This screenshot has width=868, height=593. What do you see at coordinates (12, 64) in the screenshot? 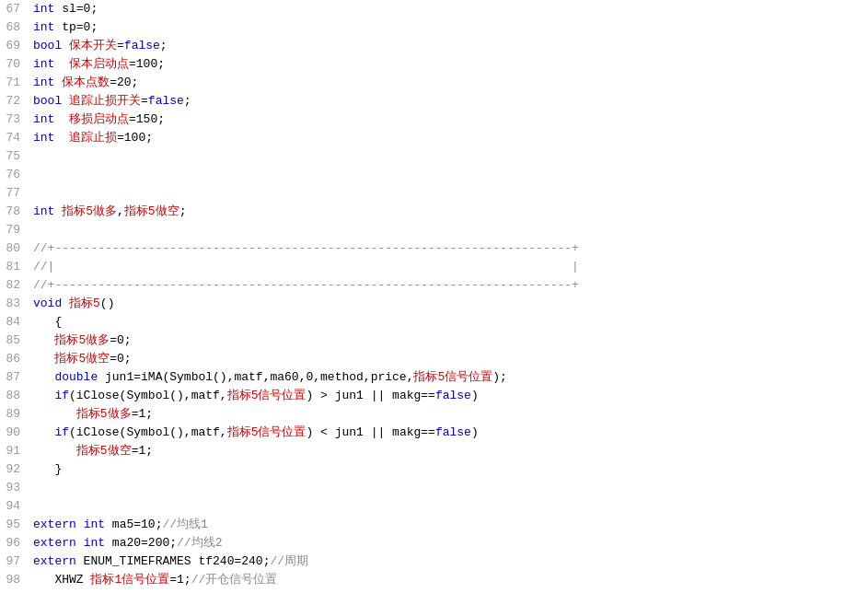
I see `line-number: 70` at bounding box center [12, 64].